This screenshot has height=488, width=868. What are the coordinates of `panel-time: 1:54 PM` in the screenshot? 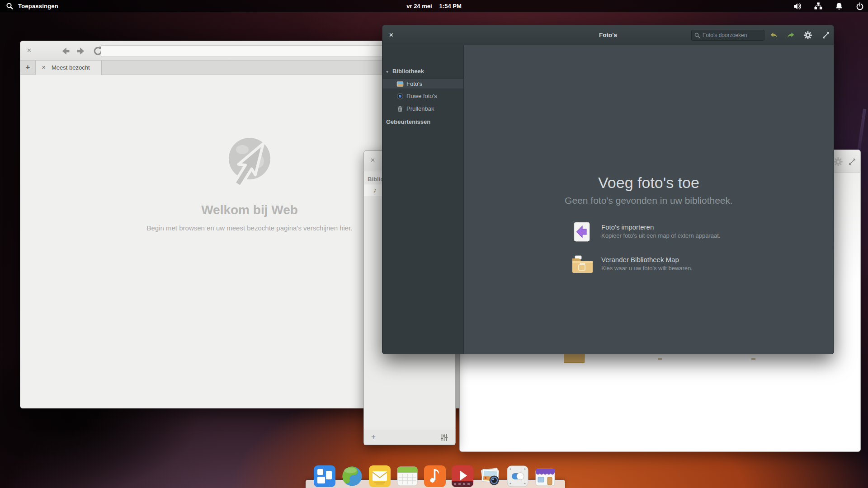 It's located at (450, 6).